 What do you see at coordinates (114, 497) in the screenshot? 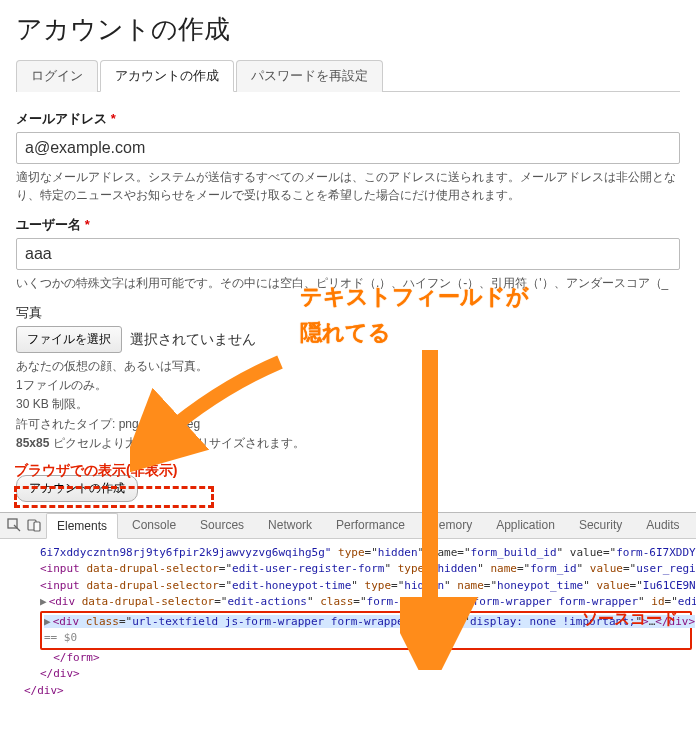
I see `annotation-dashed-box` at bounding box center [114, 497].